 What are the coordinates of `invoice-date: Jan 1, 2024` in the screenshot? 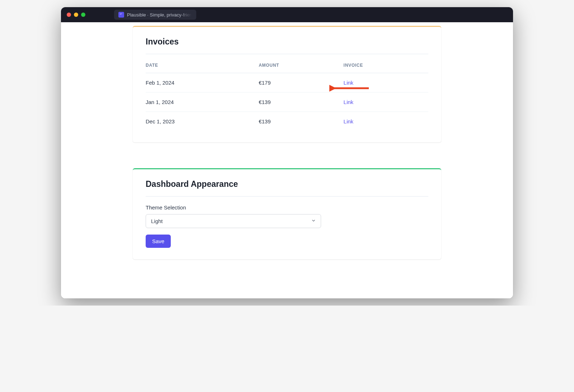 It's located at (202, 102).